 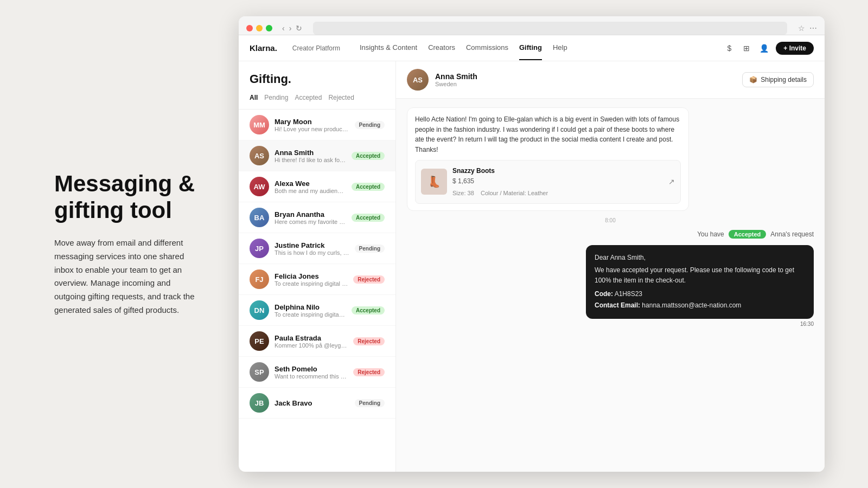 What do you see at coordinates (532, 28) in the screenshot?
I see `browser-controls: ‹ › ↻ ☆ ⋯` at bounding box center [532, 28].